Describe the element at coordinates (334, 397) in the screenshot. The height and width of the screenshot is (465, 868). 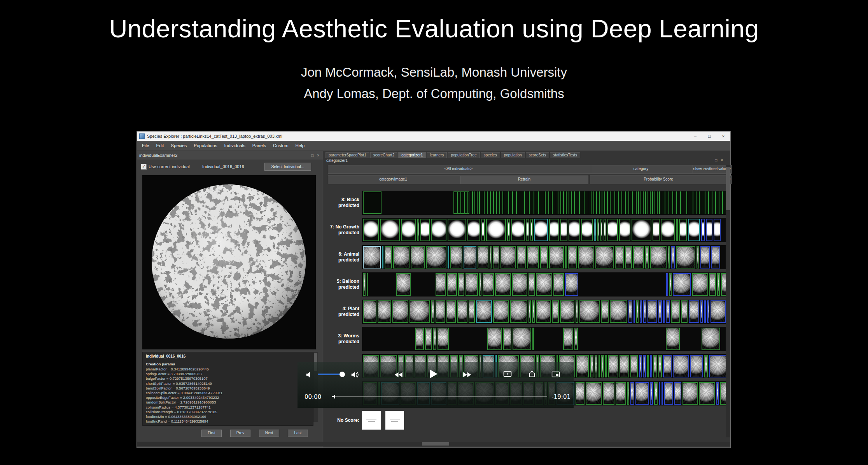
I see `progress-playhead` at that location.